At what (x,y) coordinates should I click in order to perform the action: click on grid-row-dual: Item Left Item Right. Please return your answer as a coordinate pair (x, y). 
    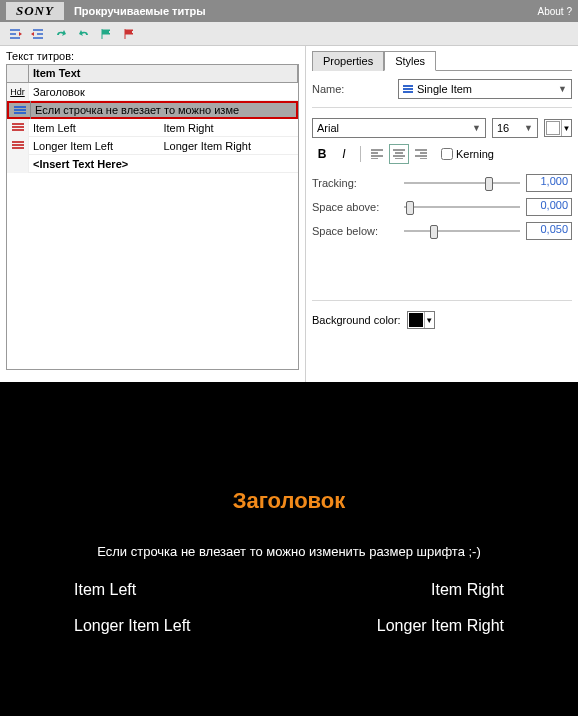
    Looking at the image, I should click on (152, 128).